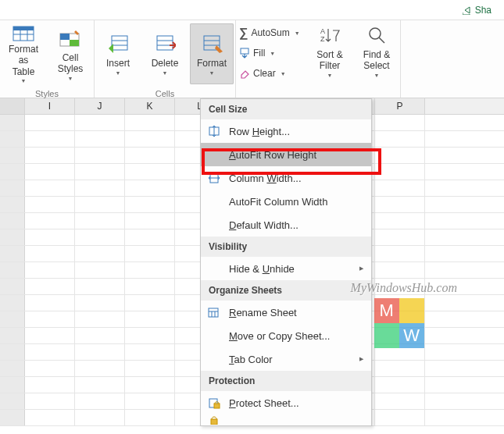  I want to click on column-header: J, so click(100, 106).